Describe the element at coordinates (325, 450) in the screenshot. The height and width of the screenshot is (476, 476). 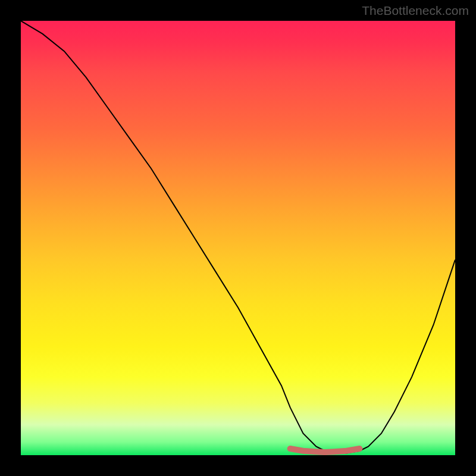
I see `min-marker-line` at that location.